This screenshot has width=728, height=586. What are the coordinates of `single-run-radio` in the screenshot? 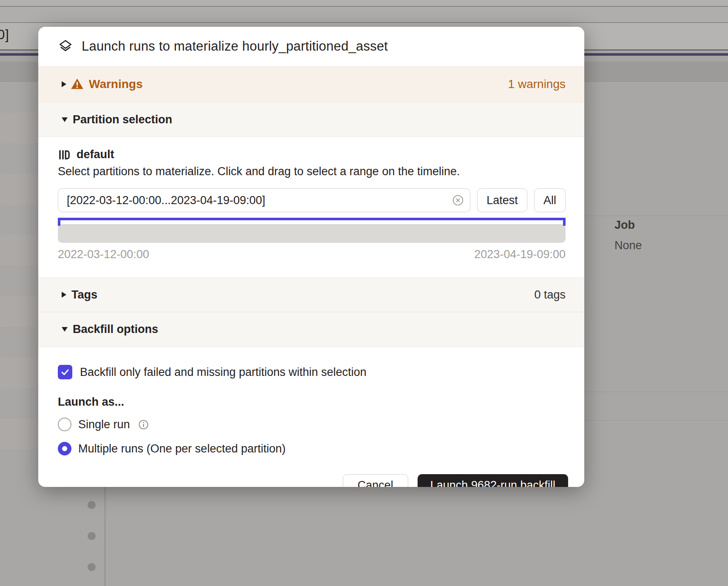 It's located at (65, 424).